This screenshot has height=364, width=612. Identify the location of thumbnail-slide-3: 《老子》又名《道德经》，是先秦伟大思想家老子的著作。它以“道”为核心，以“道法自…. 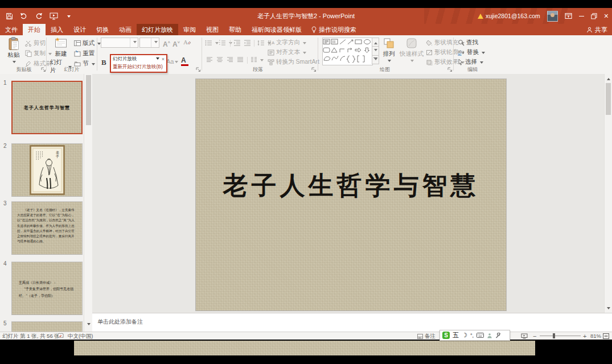
(47, 228).